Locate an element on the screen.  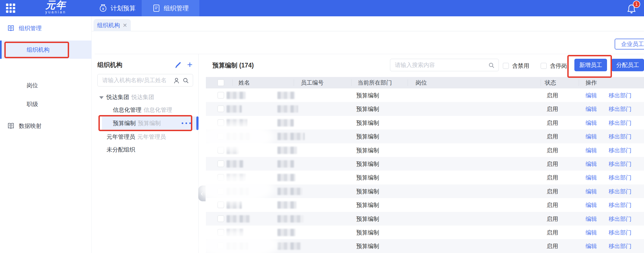
app-launcher-grid-icon is located at coordinates (11, 8).